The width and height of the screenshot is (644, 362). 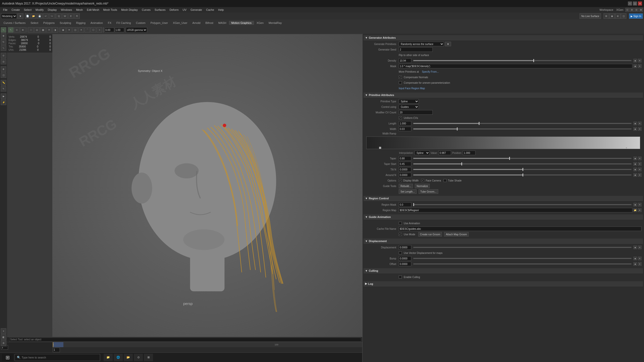 What do you see at coordinates (635, 175) in the screenshot?
I see `around-anim-btn: ◈` at bounding box center [635, 175].